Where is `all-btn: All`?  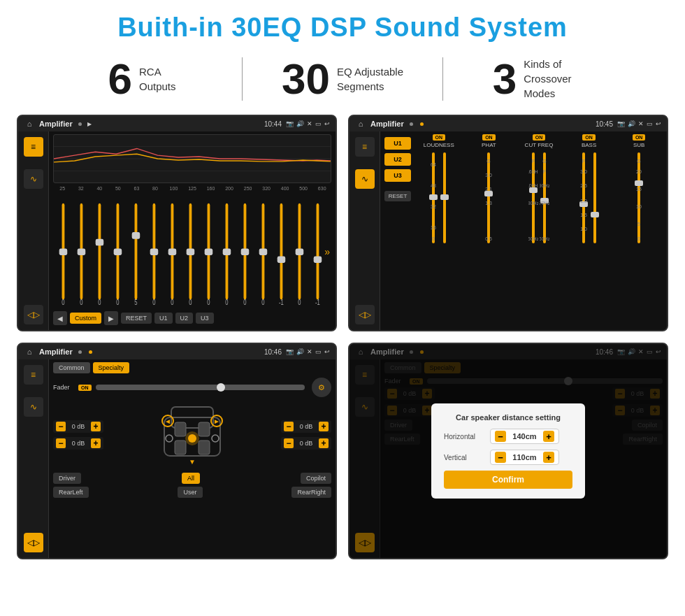 all-btn: All is located at coordinates (191, 478).